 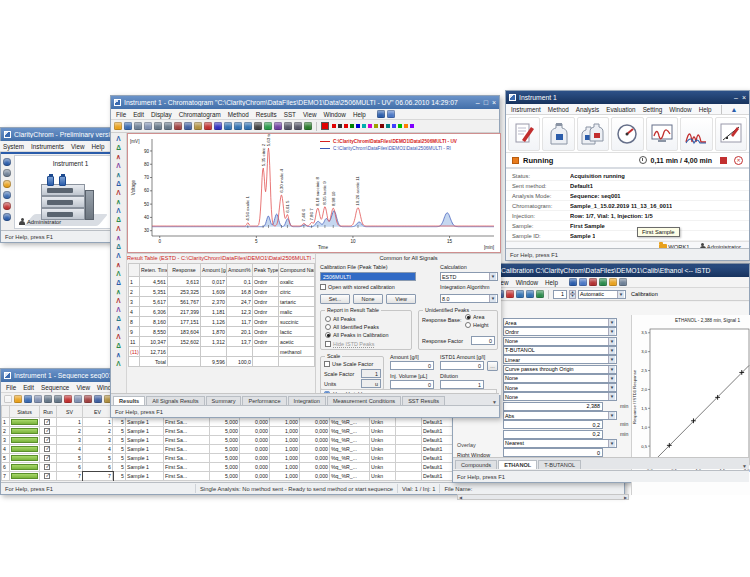 I want to click on radio-all-peaks: All Peaks, so click(x=340, y=319).